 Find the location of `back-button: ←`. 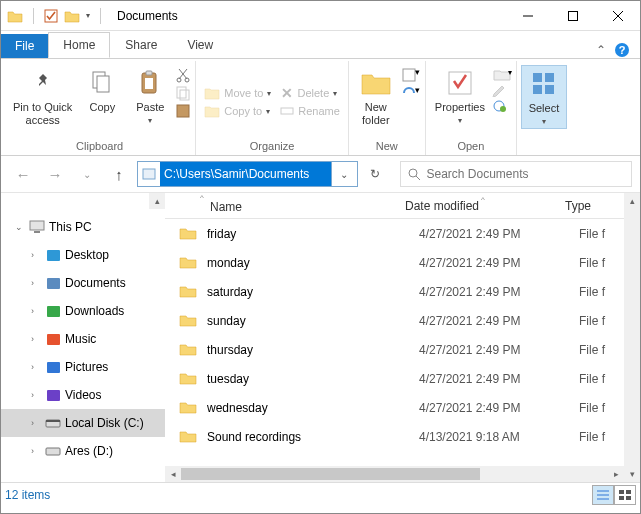

back-button: ← is located at coordinates (23, 174).